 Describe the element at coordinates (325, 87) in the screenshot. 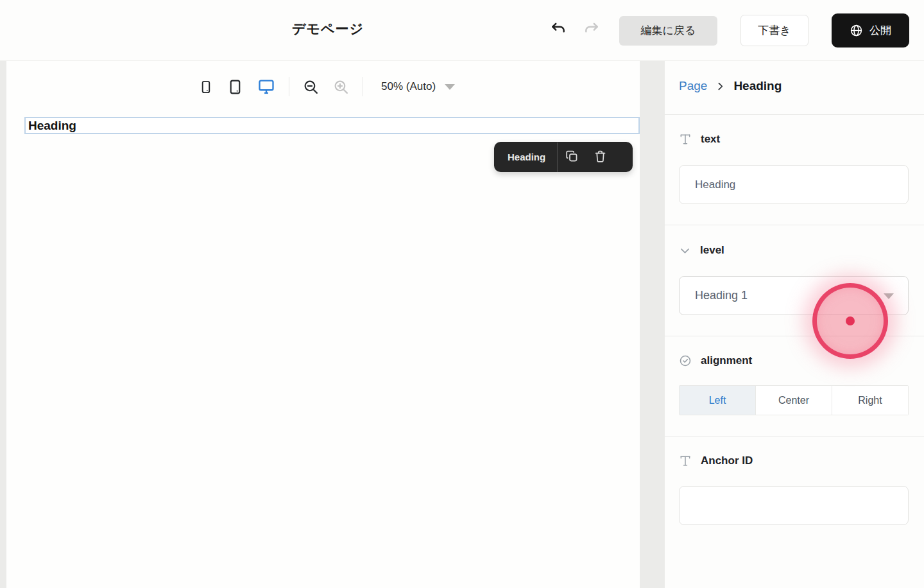

I see `canvas-toolbar: 50% (Auto)` at that location.